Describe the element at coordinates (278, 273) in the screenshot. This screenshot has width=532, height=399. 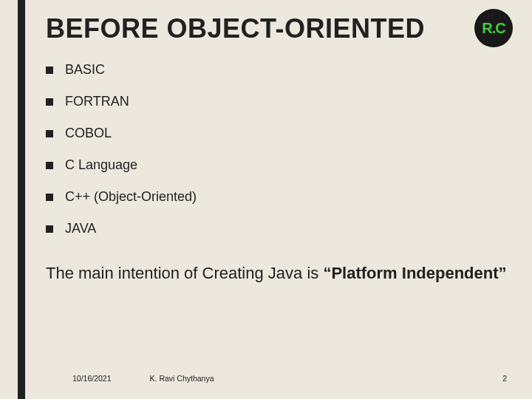
I see `body-paragraph: The main intention of Creating Java is “…` at that location.